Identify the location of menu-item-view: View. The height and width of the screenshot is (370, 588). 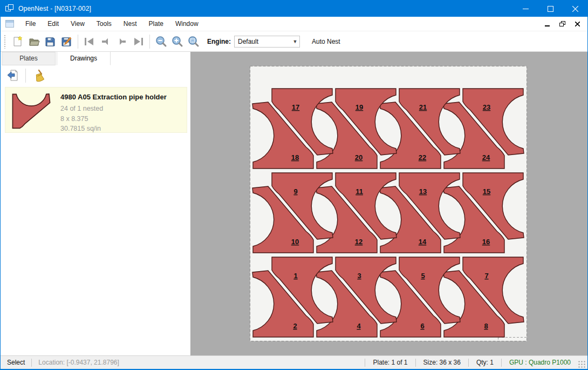
(78, 24).